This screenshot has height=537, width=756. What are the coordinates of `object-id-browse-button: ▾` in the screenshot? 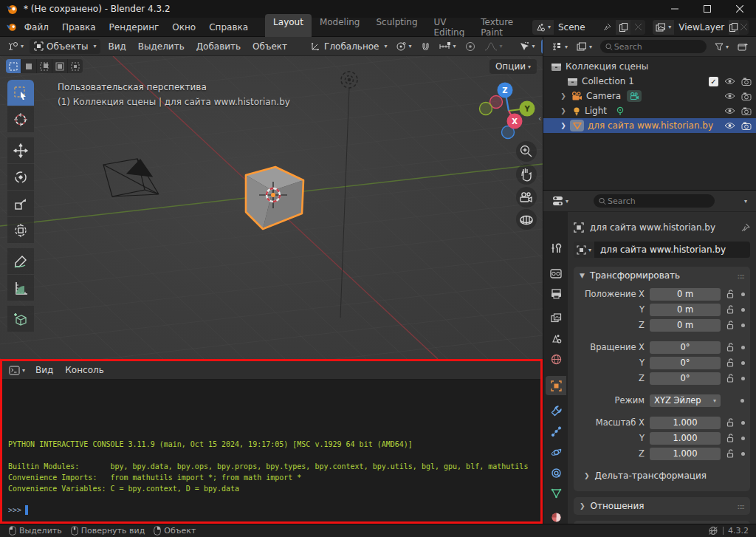 It's located at (584, 250).